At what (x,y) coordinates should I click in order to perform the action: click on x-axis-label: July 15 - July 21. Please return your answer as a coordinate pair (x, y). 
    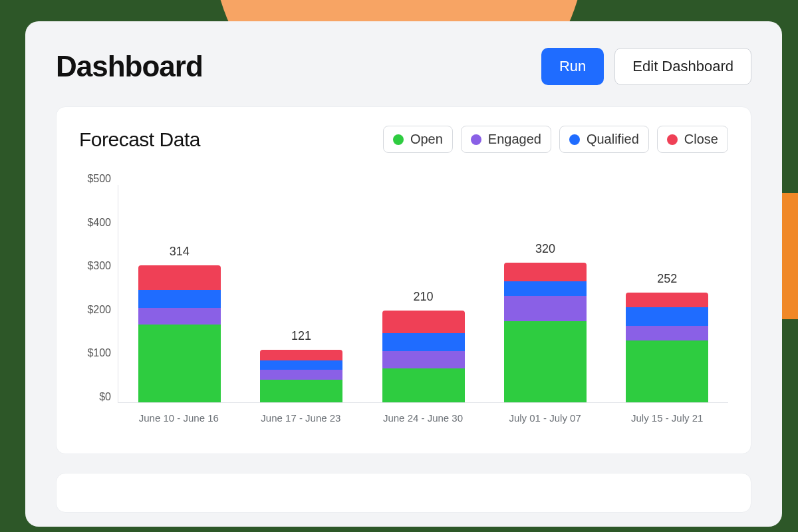
    Looking at the image, I should click on (667, 418).